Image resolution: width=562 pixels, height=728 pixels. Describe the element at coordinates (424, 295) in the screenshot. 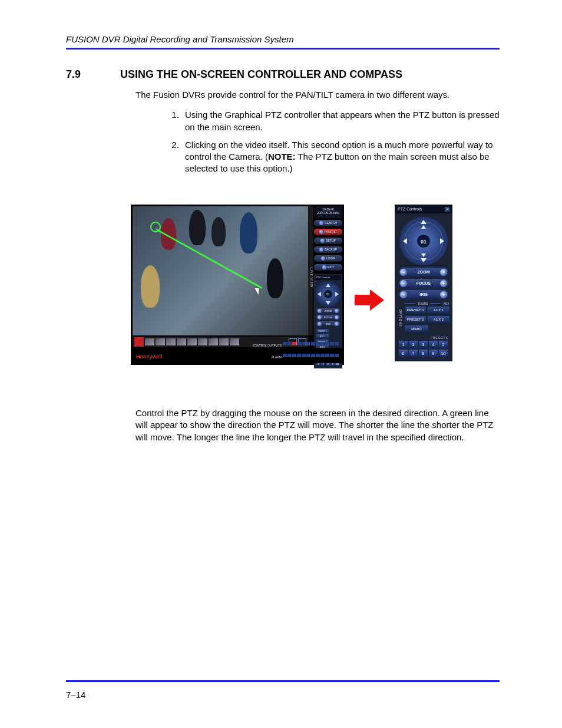

I see `iris-control: − IRIS +` at that location.